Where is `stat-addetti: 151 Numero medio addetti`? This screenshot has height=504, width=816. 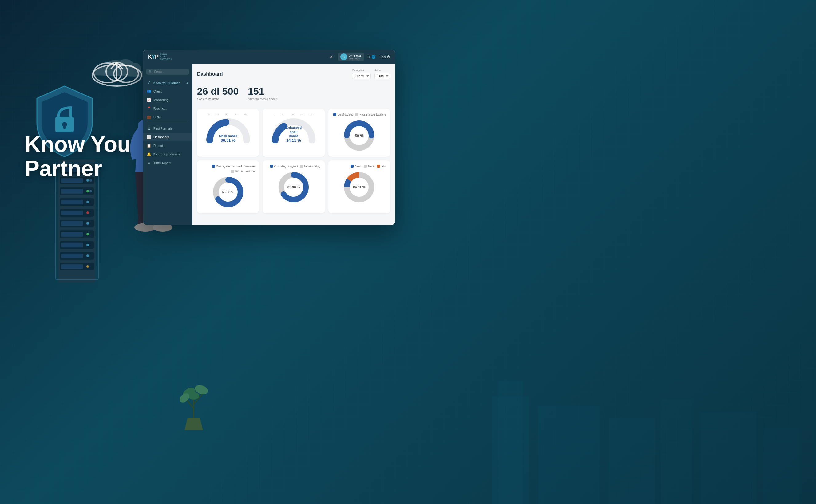
stat-addetti: 151 Numero medio addetti is located at coordinates (263, 93).